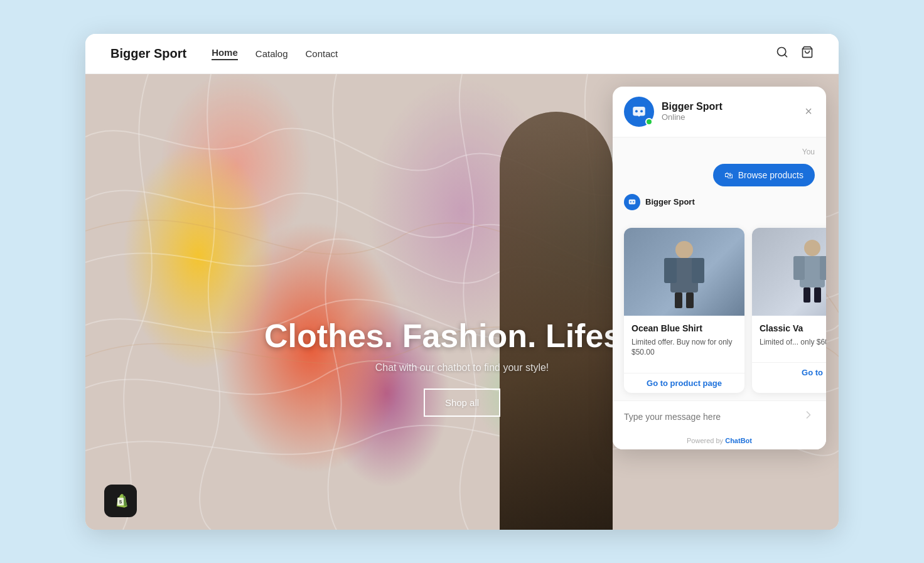  What do you see at coordinates (272, 54) in the screenshot?
I see `nav-catalog: Catalog` at bounding box center [272, 54].